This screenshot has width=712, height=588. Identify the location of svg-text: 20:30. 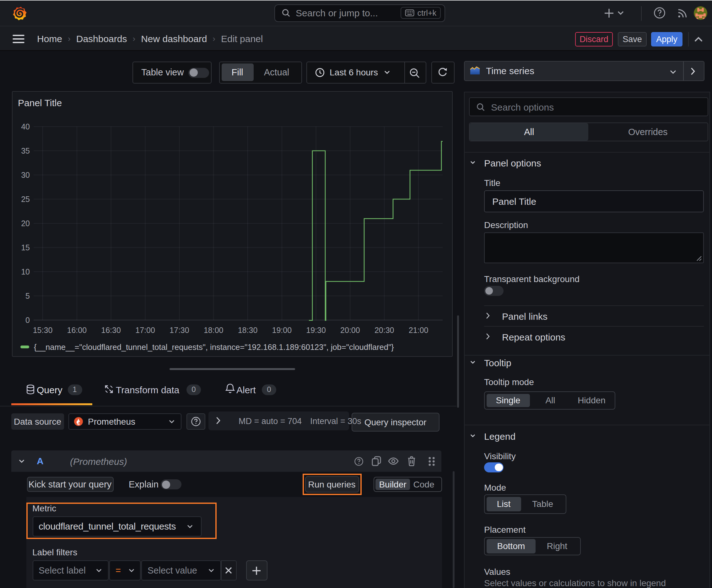
(384, 330).